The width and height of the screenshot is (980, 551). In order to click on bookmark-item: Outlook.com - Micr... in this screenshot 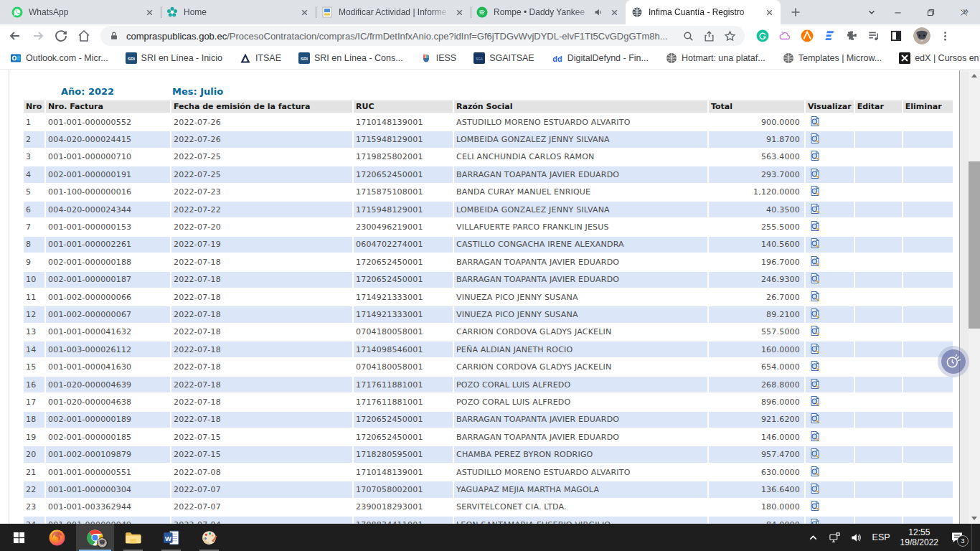, I will do `click(59, 58)`.